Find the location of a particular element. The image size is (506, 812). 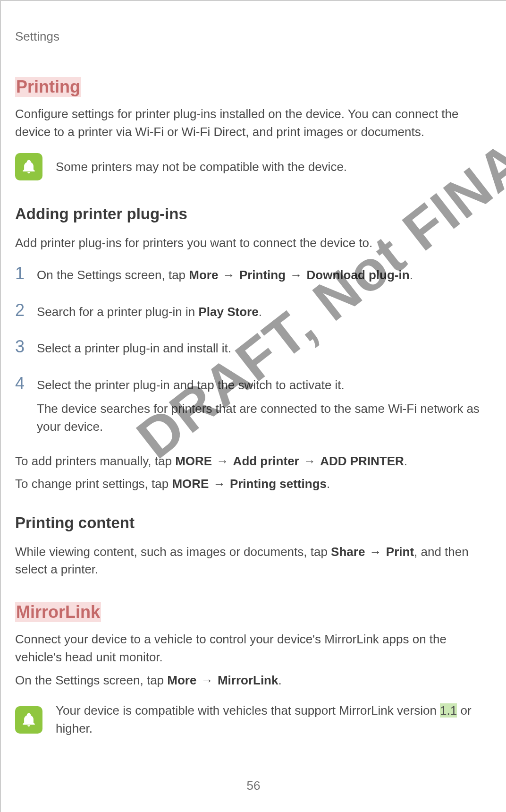

step-number: 1 is located at coordinates (21, 274).